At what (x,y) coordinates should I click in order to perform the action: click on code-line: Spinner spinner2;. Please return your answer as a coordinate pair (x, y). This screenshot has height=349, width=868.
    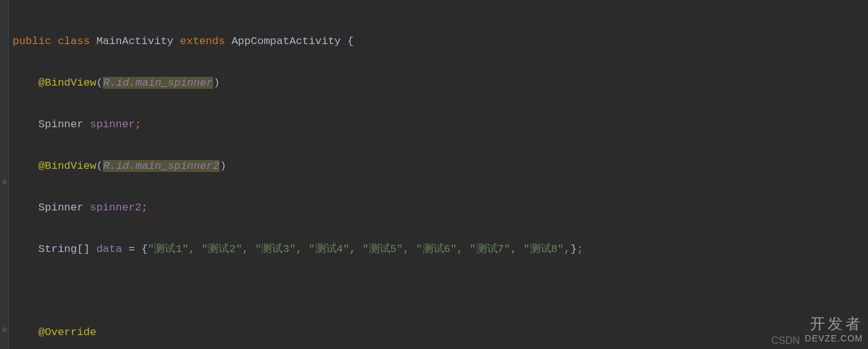
    Looking at the image, I should click on (440, 208).